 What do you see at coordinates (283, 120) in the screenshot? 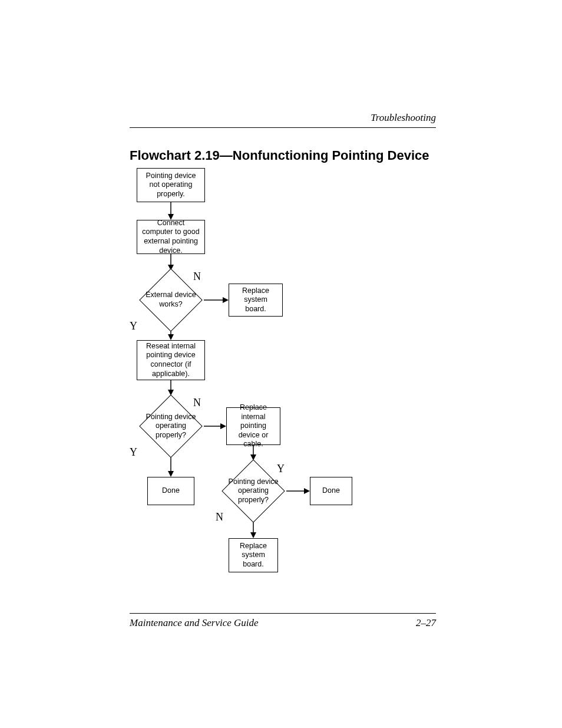
I see `header-section: Troubleshooting` at bounding box center [283, 120].